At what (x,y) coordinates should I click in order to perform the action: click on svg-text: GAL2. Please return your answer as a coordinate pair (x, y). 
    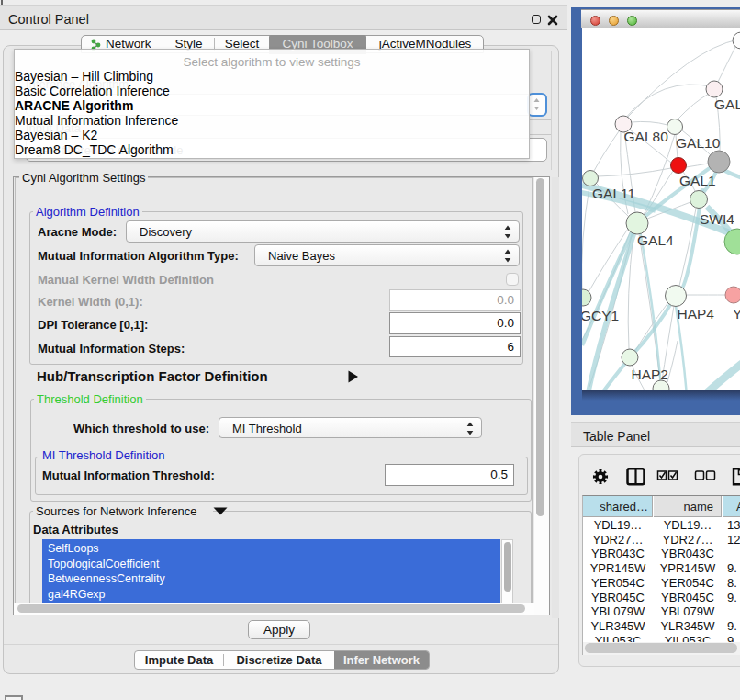
    Looking at the image, I should click on (727, 105).